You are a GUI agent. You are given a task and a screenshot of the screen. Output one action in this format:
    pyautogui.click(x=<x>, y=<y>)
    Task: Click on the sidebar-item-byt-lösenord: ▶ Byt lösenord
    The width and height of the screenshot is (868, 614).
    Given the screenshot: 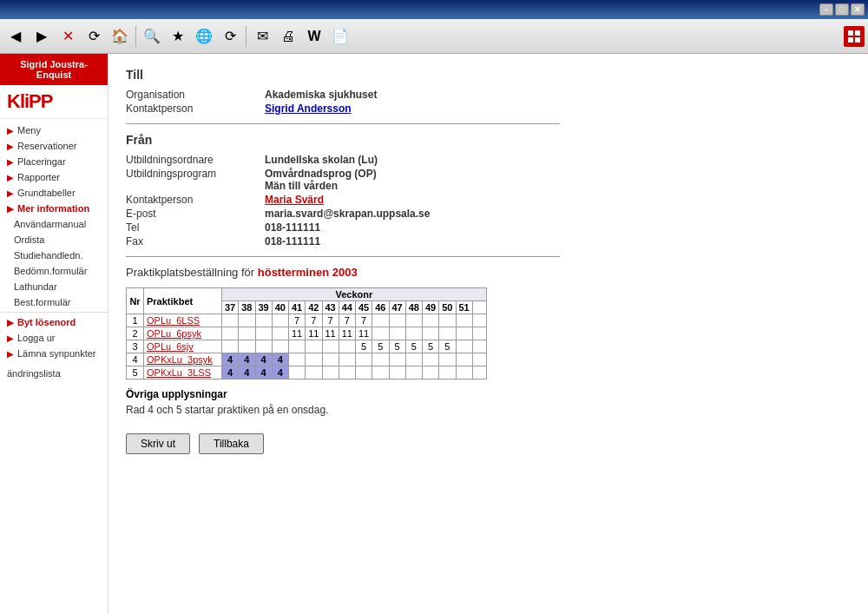 What is the action you would take?
    pyautogui.click(x=54, y=322)
    